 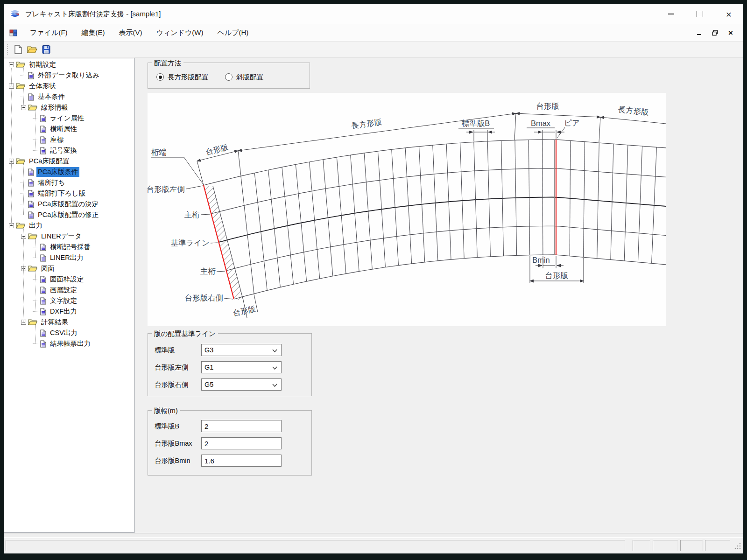 What do you see at coordinates (32, 49) in the screenshot?
I see `open-file-button` at bounding box center [32, 49].